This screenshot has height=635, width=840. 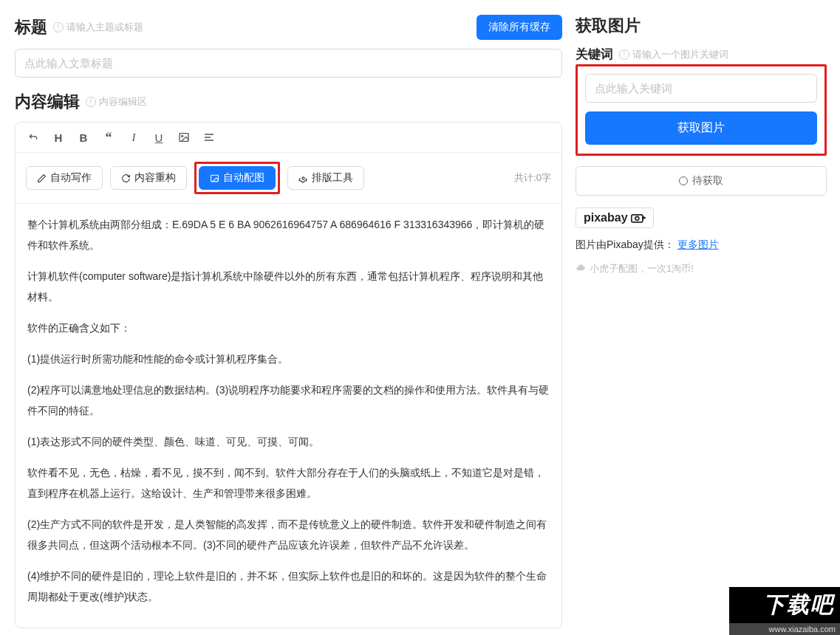 What do you see at coordinates (117, 102) in the screenshot?
I see `content-hint: ! 内容编辑区` at bounding box center [117, 102].